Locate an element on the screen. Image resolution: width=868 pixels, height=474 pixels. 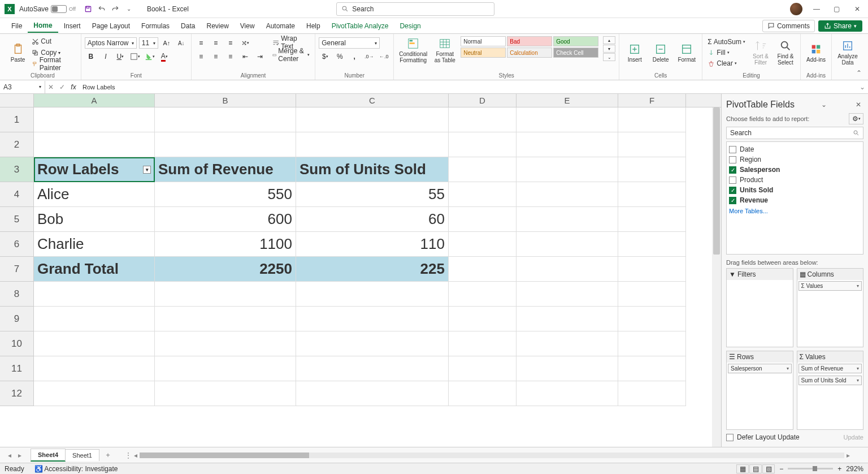
defer-layout-checkbox is located at coordinates (730, 438).